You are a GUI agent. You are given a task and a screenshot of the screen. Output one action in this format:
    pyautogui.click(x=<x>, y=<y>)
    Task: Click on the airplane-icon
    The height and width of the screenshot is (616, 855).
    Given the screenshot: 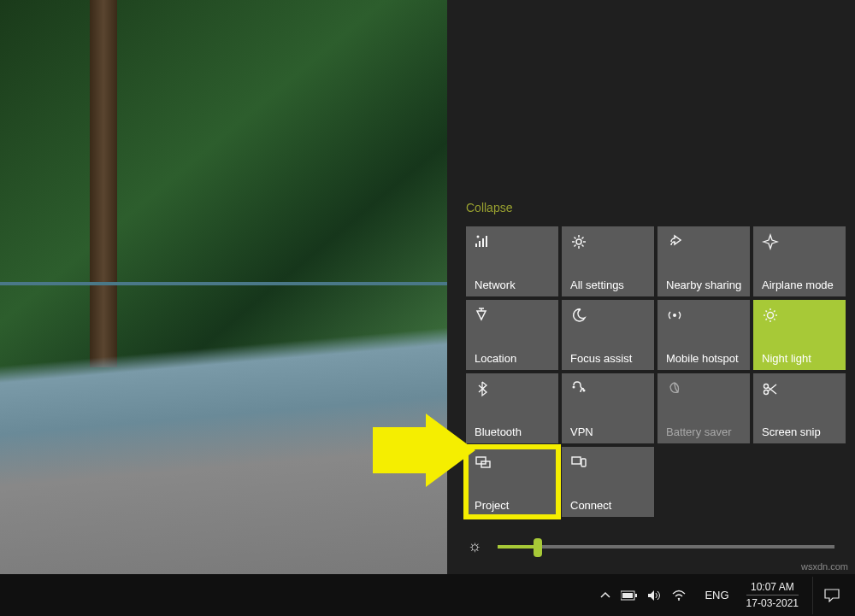 What is the action you would take?
    pyautogui.click(x=799, y=243)
    